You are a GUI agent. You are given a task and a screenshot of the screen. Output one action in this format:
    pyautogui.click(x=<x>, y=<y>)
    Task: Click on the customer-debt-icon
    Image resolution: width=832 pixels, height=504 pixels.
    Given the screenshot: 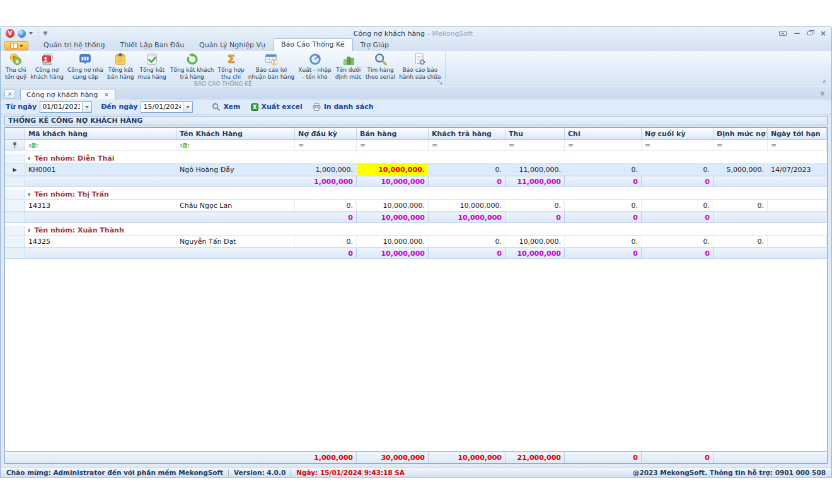 What is the action you would take?
    pyautogui.click(x=47, y=59)
    